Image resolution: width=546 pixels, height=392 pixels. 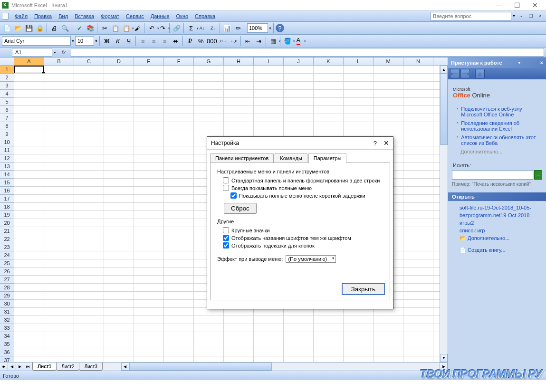 What do you see at coordinates (358, 61) in the screenshot?
I see `col-header: L` at bounding box center [358, 61].